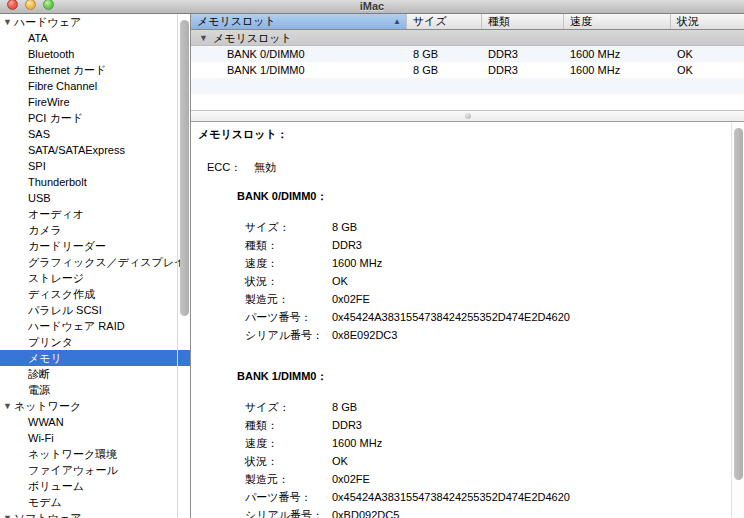 Image resolution: width=744 pixels, height=518 pixels. I want to click on sidebar-item-hardware-raid: ハードウェア RAID, so click(95, 326).